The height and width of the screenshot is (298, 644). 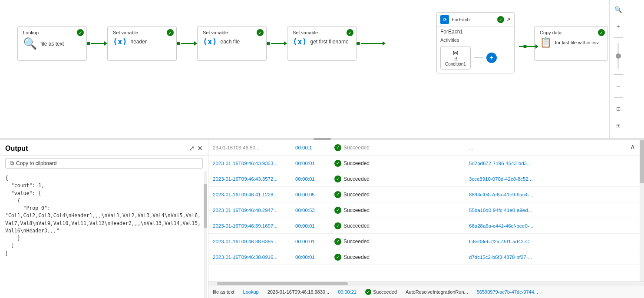 What do you see at coordinates (618, 10) in the screenshot?
I see `search-btn: 🔍` at bounding box center [618, 10].